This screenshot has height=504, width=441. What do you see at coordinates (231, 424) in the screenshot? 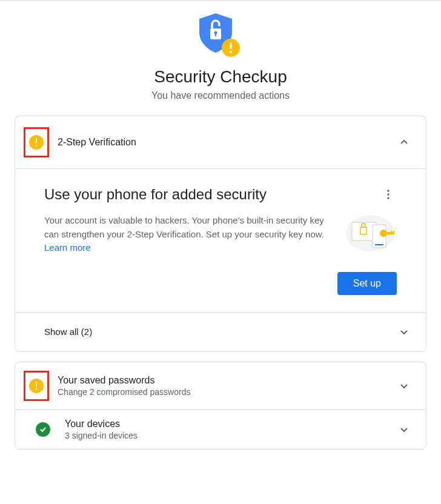
I see `devices-title: Your devices` at bounding box center [231, 424].